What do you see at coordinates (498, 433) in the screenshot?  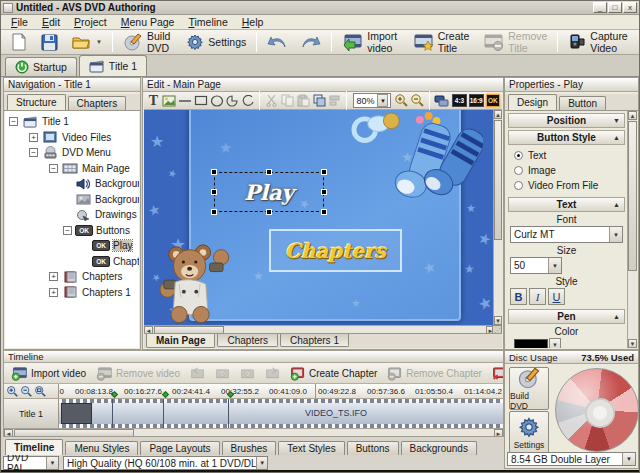 I see `scroll-right-icon: ►` at bounding box center [498, 433].